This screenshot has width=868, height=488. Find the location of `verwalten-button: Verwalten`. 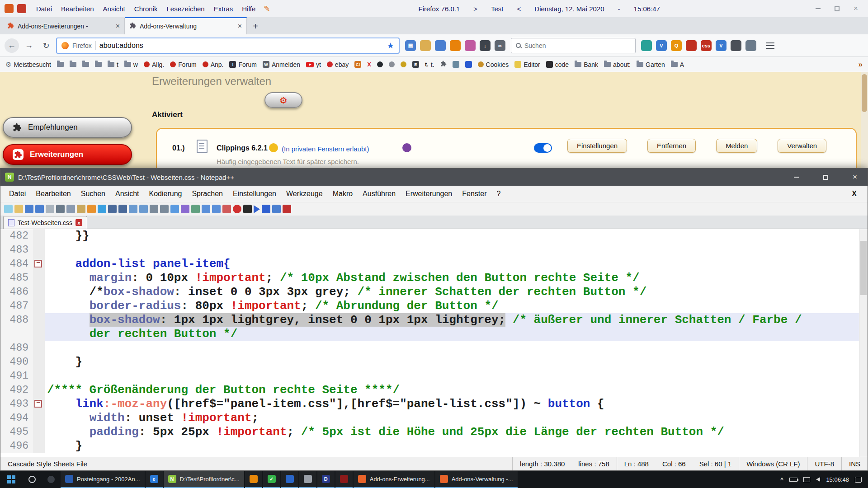

verwalten-button: Verwalten is located at coordinates (802, 145).